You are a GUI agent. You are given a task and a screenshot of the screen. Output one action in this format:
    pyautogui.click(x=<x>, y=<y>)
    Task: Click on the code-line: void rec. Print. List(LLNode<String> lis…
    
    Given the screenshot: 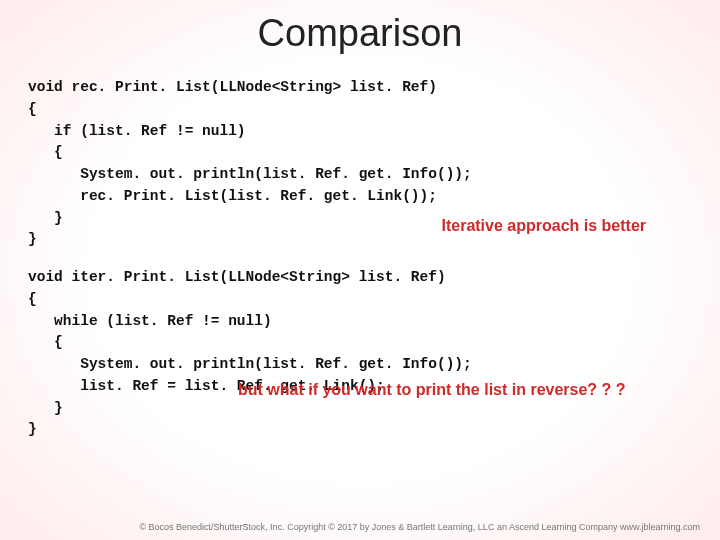 What is the action you would take?
    pyautogui.click(x=232, y=87)
    